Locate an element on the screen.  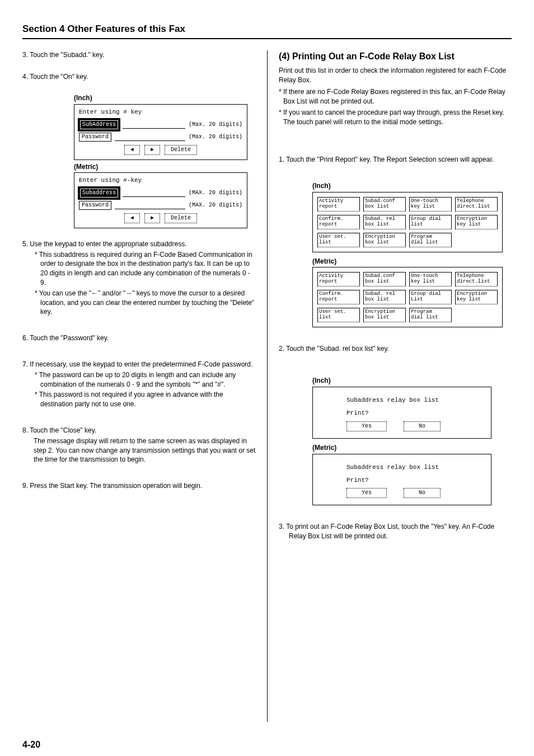
report-button: Group dial List is located at coordinates (430, 297).